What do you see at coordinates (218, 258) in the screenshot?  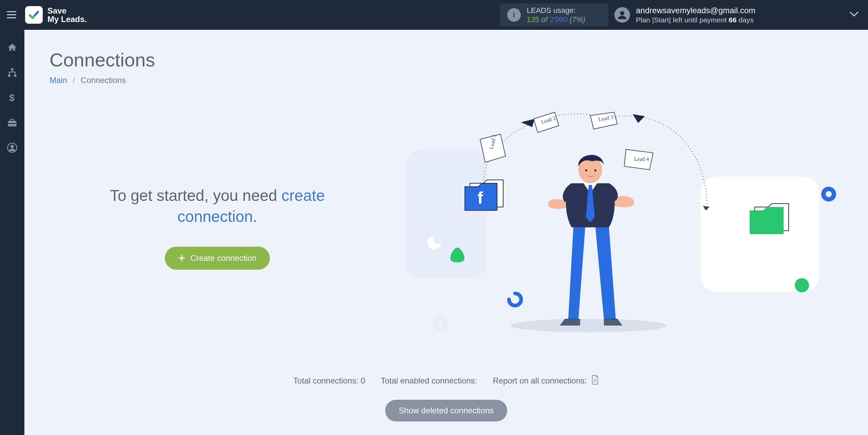 I see `create-connection-button: Create connection` at bounding box center [218, 258].